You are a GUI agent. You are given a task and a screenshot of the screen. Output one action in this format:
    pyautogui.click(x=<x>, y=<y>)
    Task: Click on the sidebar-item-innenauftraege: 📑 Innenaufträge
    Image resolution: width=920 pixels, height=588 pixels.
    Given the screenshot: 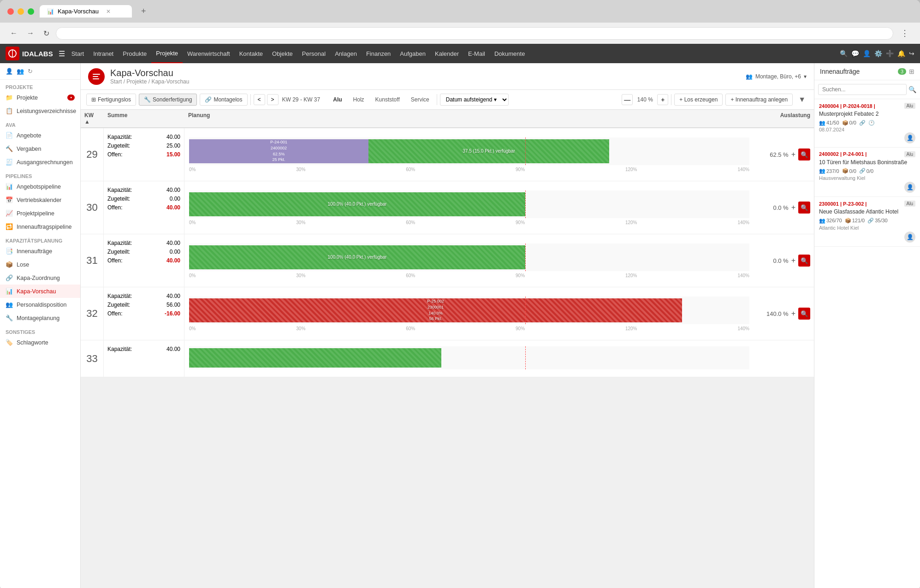 What is the action you would take?
    pyautogui.click(x=40, y=251)
    